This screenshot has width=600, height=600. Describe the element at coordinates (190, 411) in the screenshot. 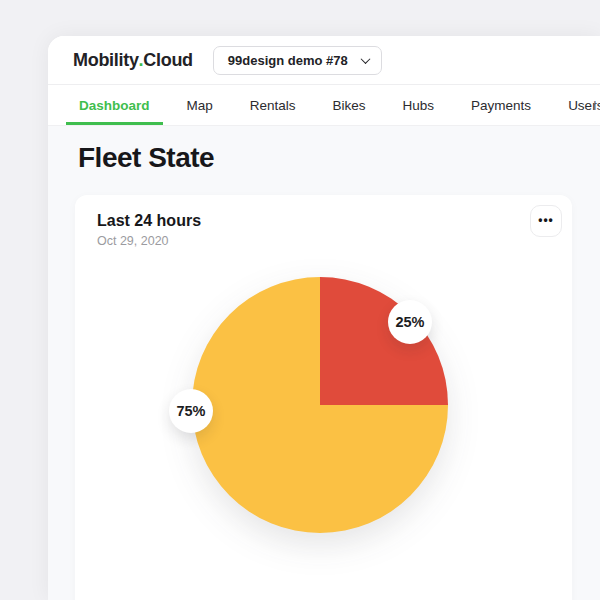

I see `pie-label-75-text: 75%` at that location.